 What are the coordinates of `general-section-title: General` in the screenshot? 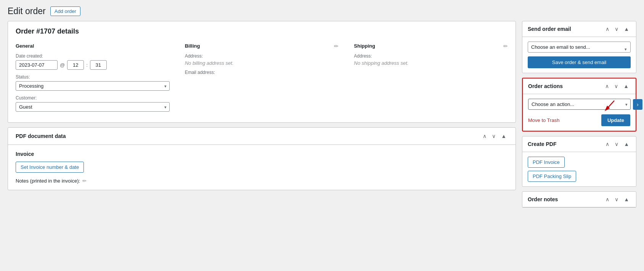 It's located at (93, 46).